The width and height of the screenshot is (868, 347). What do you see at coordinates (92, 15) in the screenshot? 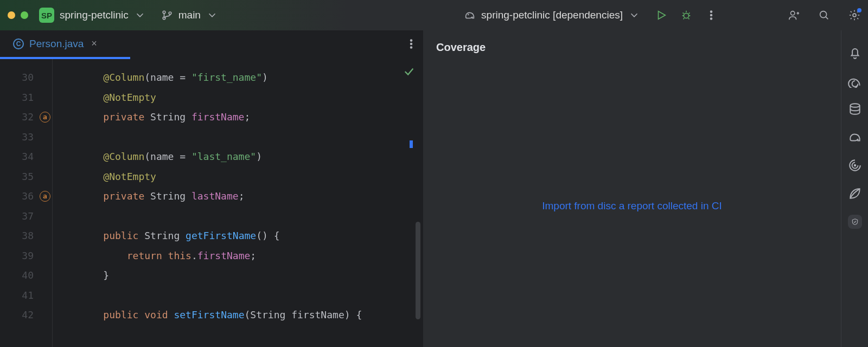
I see `project-selector: SP spring-petclinic` at bounding box center [92, 15].